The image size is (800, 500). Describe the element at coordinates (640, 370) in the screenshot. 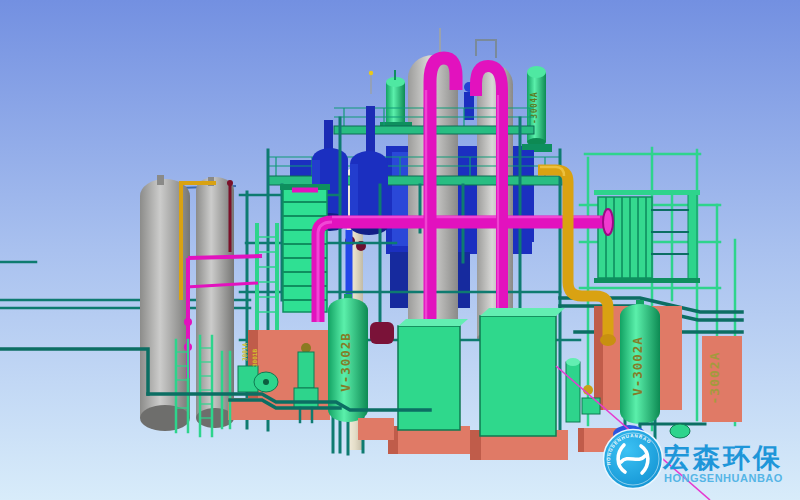

I see `vessel-v3002a: V-3002A` at that location.